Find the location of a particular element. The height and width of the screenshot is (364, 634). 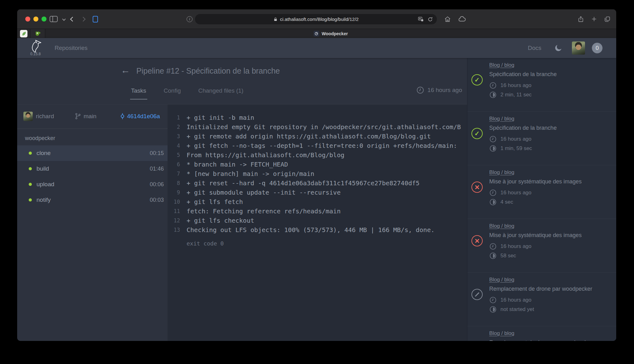

log-line-text: + git init -b main is located at coordinates (220, 118).